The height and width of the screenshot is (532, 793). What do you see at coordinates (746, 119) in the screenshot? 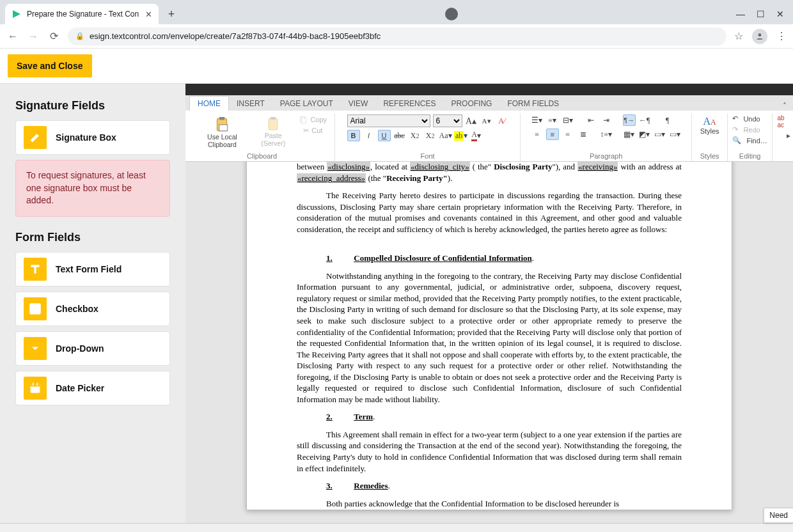
I see `undo-button: ↶Undo` at bounding box center [746, 119].